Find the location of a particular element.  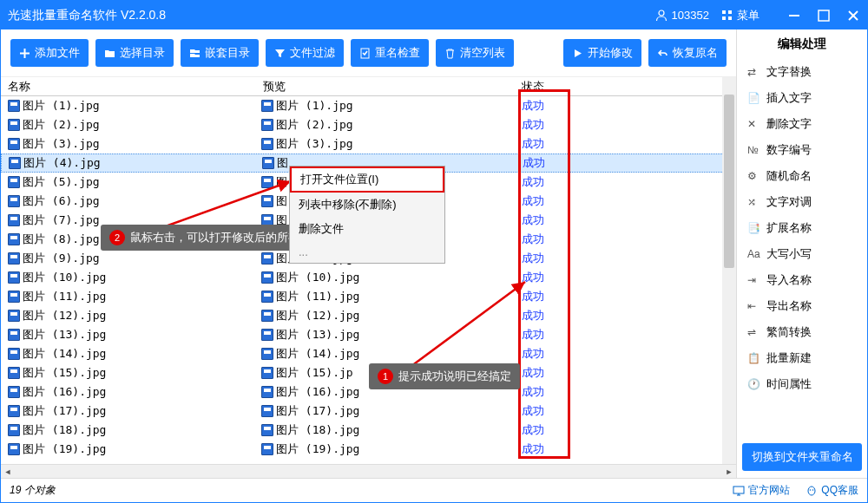

side-item-9: ⇤导出名称 is located at coordinates (802, 306).